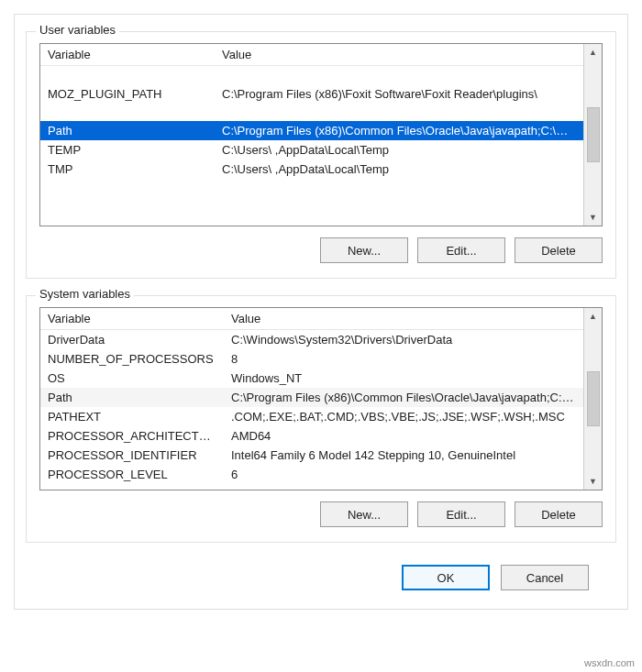 Image resolution: width=642 pixels, height=672 pixels. Describe the element at coordinates (609, 663) in the screenshot. I see `watermark: wsxdn.com` at that location.